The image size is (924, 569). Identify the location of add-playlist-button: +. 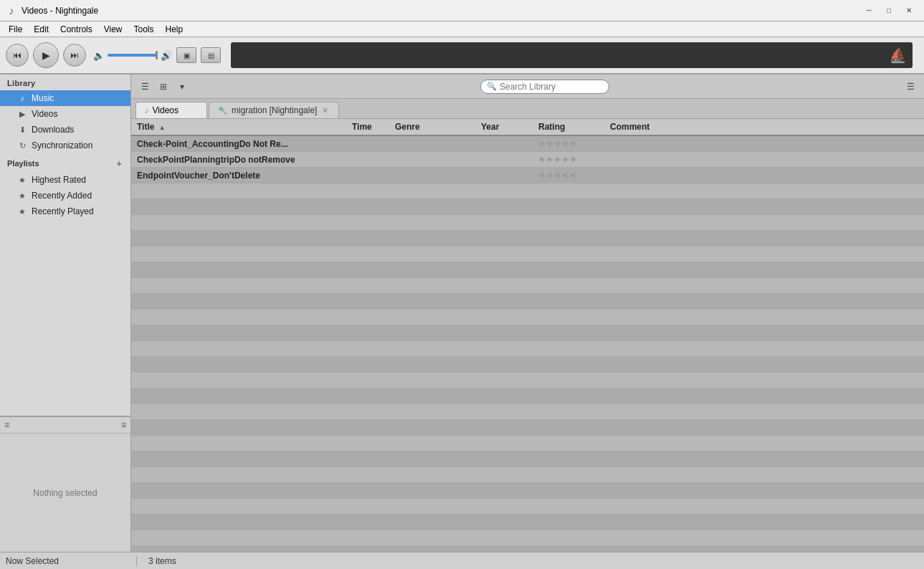
(119, 163).